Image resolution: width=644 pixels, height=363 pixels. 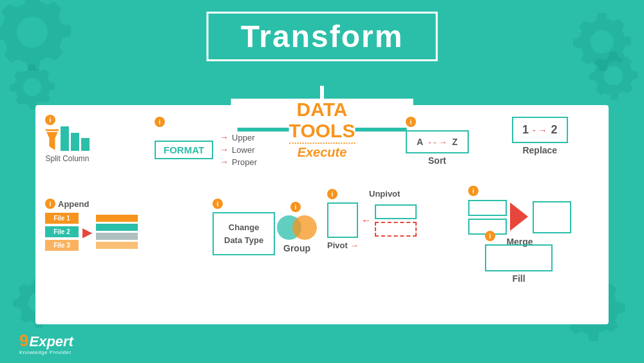 I want to click on fill-info-icon: i, so click(x=490, y=236).